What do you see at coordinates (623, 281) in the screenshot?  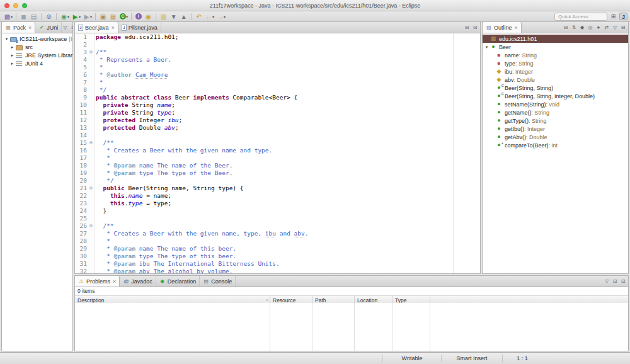 I see `maximize-view-icon: ⊡` at bounding box center [623, 281].